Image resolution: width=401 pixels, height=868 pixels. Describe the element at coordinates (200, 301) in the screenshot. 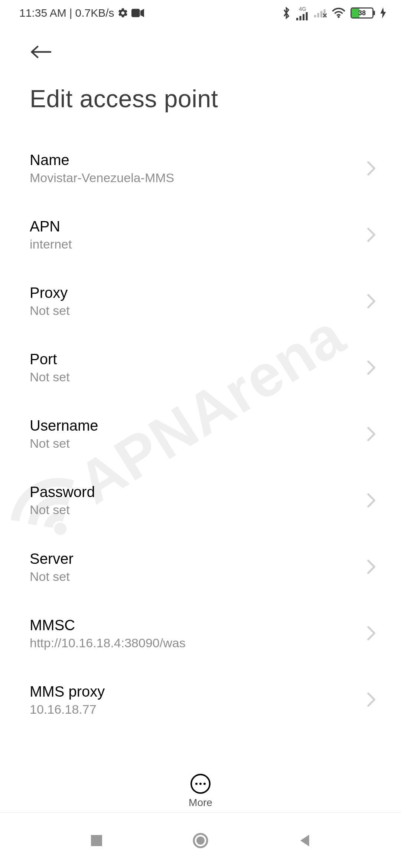

I see `setting-row-proxy: ProxyNot set` at that location.